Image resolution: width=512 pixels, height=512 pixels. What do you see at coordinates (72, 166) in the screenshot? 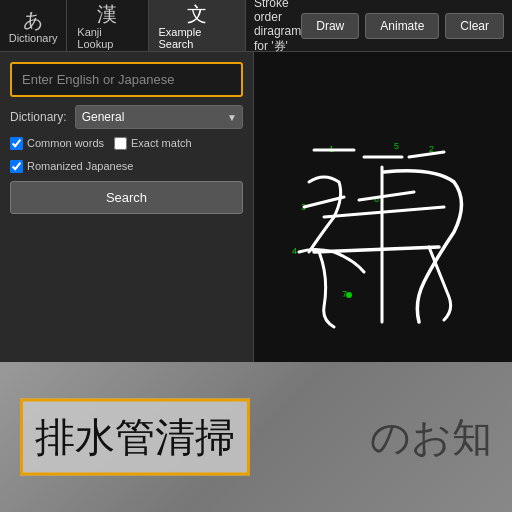
I see `romaji-checkbox-label: Romanized Japanese` at bounding box center [72, 166].